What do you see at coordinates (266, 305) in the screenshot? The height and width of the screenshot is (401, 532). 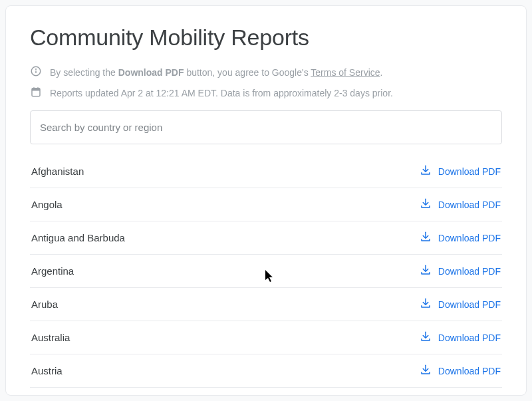 I see `country-row: ArubaDownload PDF` at bounding box center [266, 305].